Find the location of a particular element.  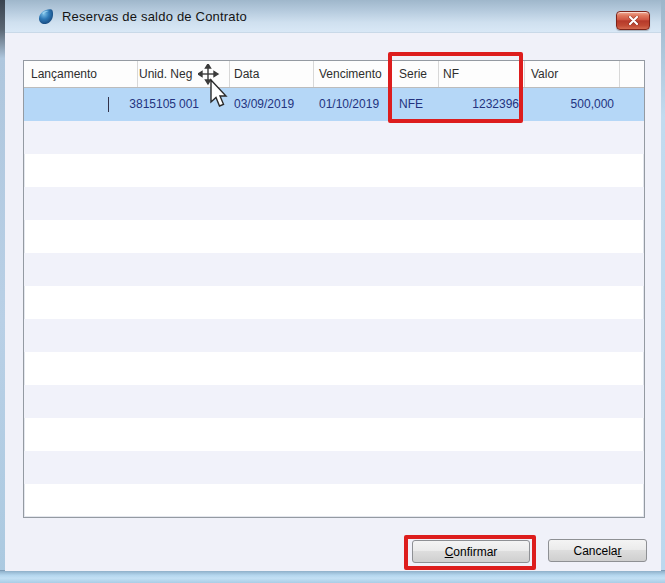

col-header-valor: Valor is located at coordinates (544, 74).